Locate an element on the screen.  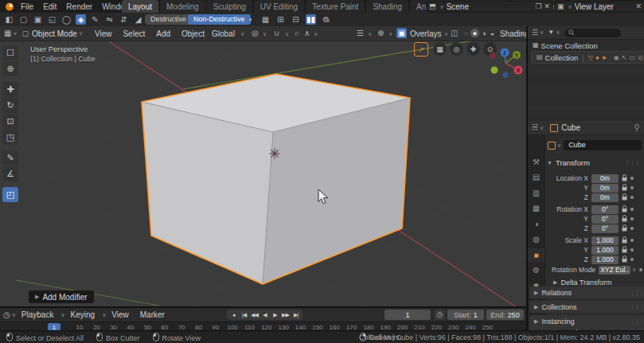
mode-dropdown: Object Mode is located at coordinates (54, 33).